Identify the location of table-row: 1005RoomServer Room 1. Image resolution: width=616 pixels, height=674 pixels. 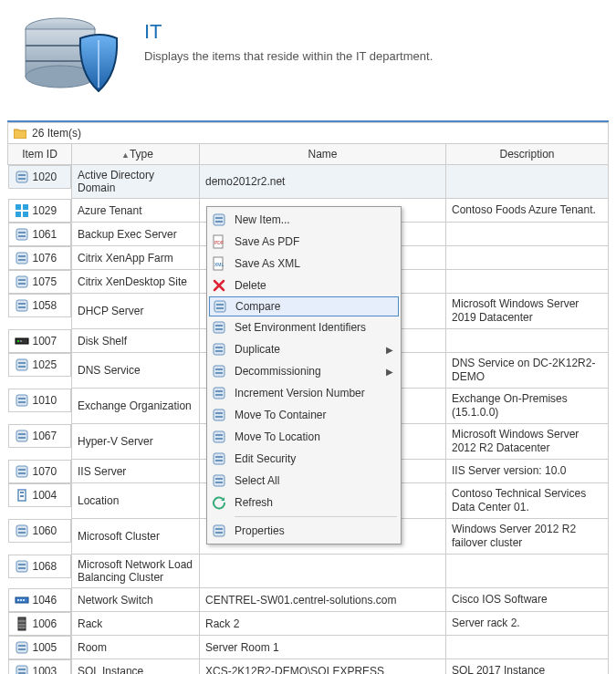
(308, 648).